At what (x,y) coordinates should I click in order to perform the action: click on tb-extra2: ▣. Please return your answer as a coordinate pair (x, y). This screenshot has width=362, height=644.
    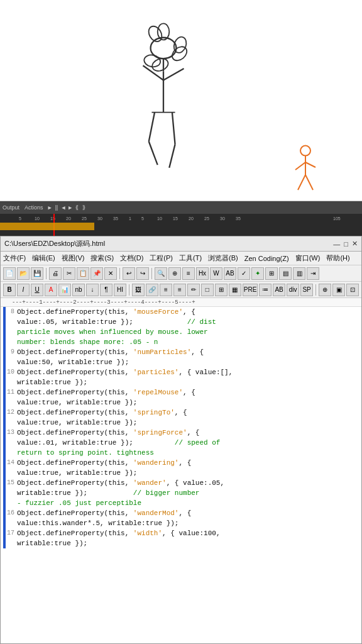
    Looking at the image, I should click on (339, 290).